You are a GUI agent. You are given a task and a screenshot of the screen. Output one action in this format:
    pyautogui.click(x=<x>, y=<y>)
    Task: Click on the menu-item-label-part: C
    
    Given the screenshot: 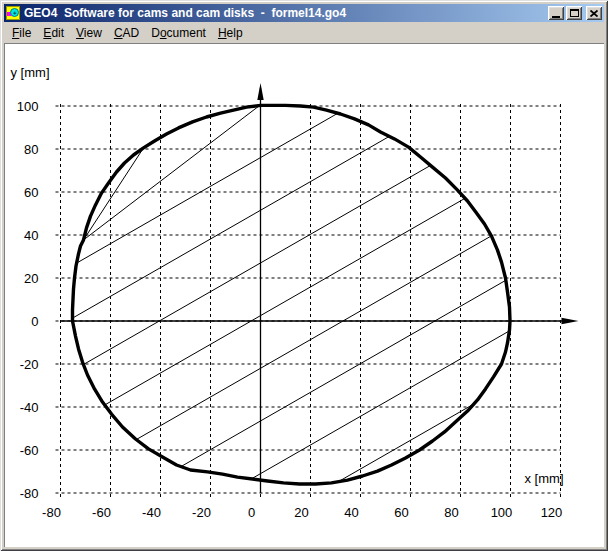 What is the action you would take?
    pyautogui.click(x=118, y=33)
    